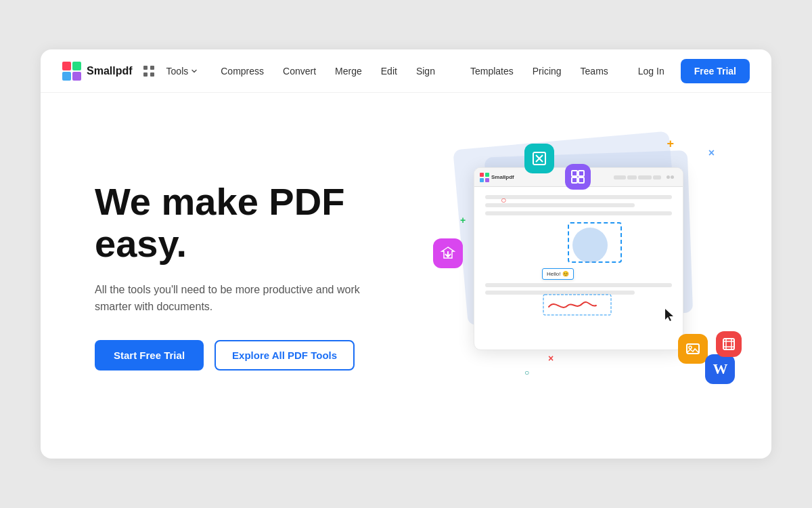 This screenshot has width=812, height=508. What do you see at coordinates (110, 71) in the screenshot?
I see `brand-name: Smallpdf` at bounding box center [110, 71].